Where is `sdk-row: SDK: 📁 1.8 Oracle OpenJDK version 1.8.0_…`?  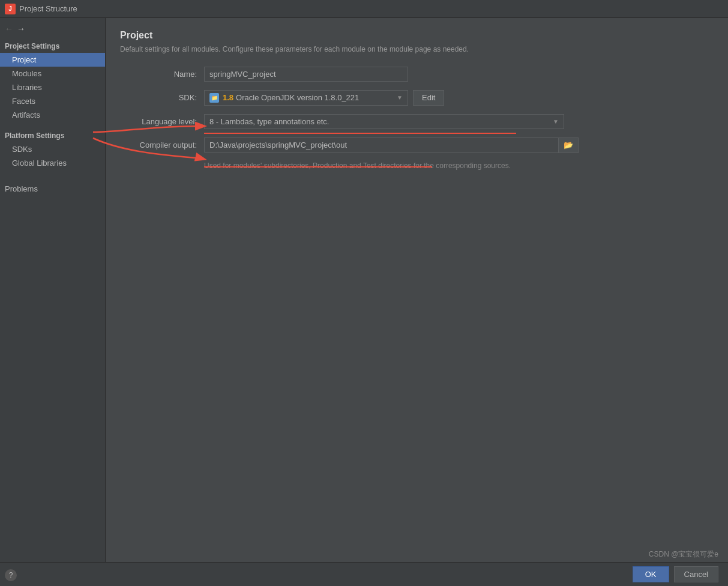 sdk-row: SDK: 📁 1.8 Oracle OpenJDK version 1.8.0_… is located at coordinates (417, 98).